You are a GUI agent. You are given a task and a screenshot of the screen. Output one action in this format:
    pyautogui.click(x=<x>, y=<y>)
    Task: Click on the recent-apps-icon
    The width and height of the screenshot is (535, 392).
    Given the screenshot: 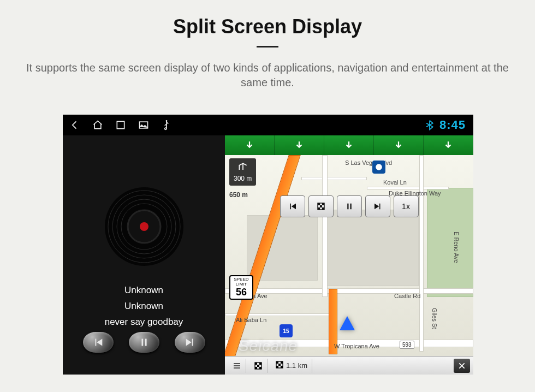 What is the action you would take?
    pyautogui.click(x=121, y=125)
    